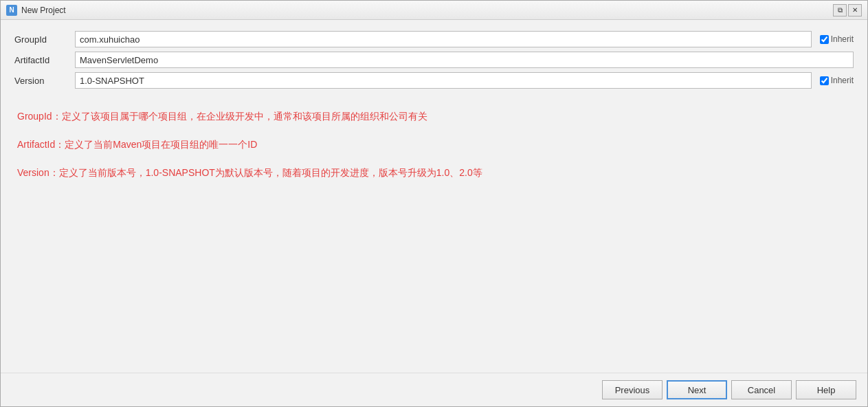 This screenshot has width=868, height=407. What do you see at coordinates (465, 60) in the screenshot?
I see `artifactid-input` at bounding box center [465, 60].